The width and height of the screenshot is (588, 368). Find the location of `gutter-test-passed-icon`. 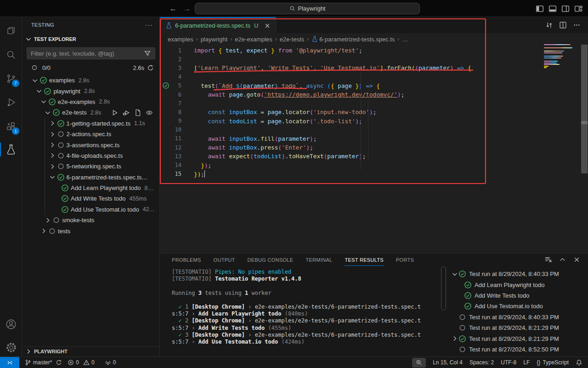

gutter-test-passed-icon is located at coordinates (166, 86).